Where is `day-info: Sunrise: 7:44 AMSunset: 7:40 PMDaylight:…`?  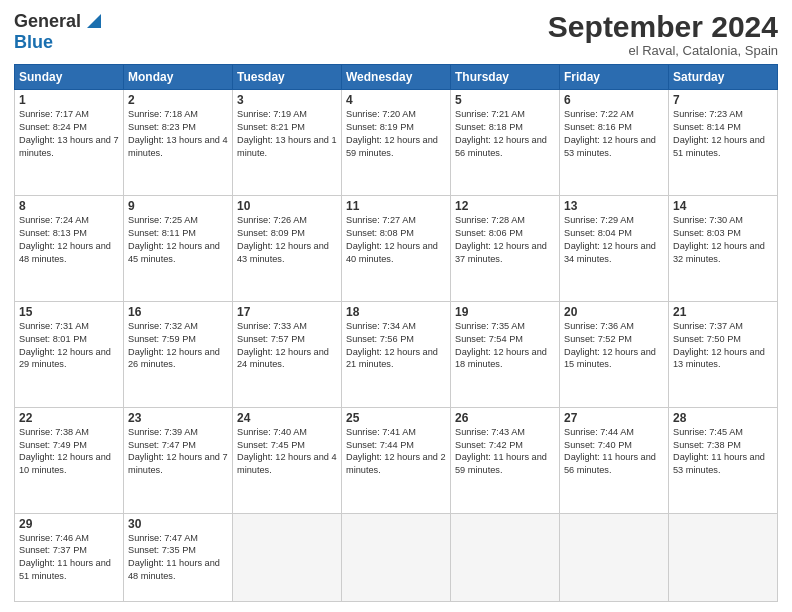
day-info: Sunrise: 7:44 AMSunset: 7:40 PMDaylight:… is located at coordinates (614, 452).